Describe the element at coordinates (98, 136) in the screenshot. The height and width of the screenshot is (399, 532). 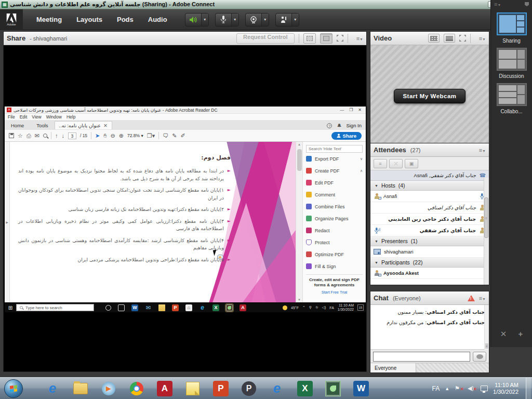
I see `select-tool-icon: ➤` at that location.